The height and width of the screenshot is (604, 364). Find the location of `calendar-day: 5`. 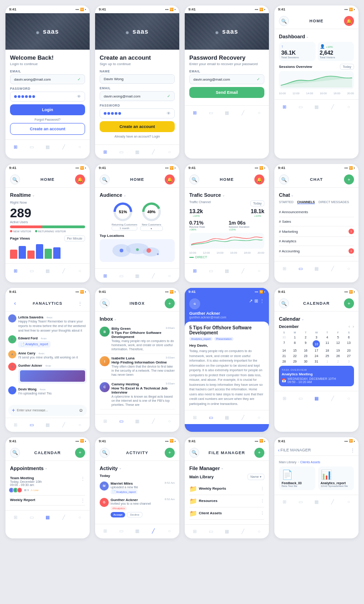

calendar-day: 5 is located at coordinates (339, 337).